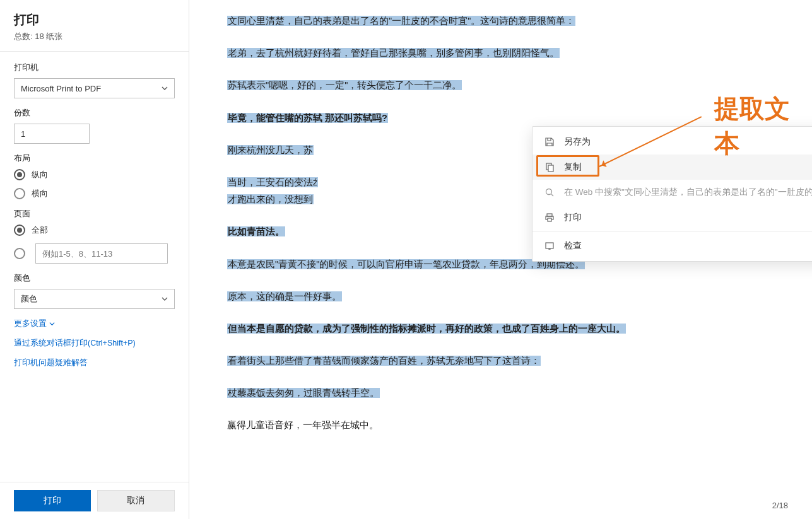  Describe the element at coordinates (95, 363) in the screenshot. I see `troubleshoot-link: 打印机问题疑难解答` at that location.